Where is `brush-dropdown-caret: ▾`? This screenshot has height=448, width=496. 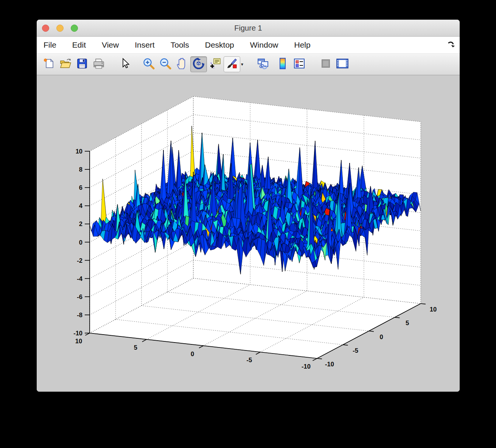 brush-dropdown-caret: ▾ is located at coordinates (242, 64).